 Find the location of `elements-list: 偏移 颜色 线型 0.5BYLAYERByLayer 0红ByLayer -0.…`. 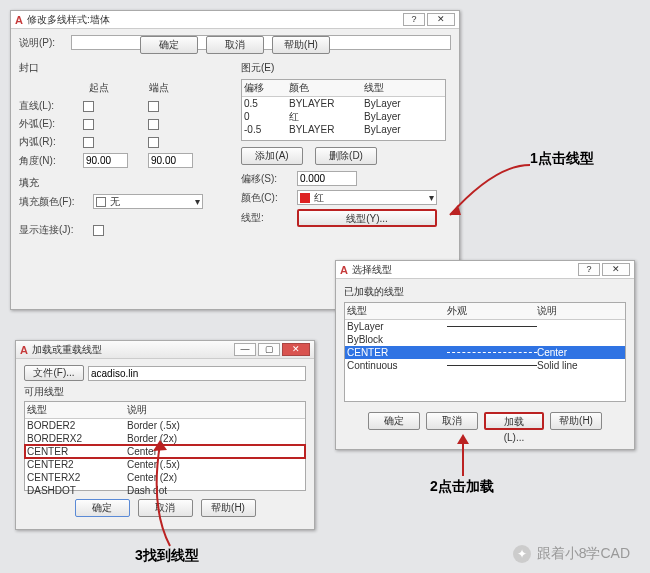

elements-list: 偏移 颜色 线型 0.5BYLAYERByLayer 0红ByLayer -0.… is located at coordinates (344, 110).